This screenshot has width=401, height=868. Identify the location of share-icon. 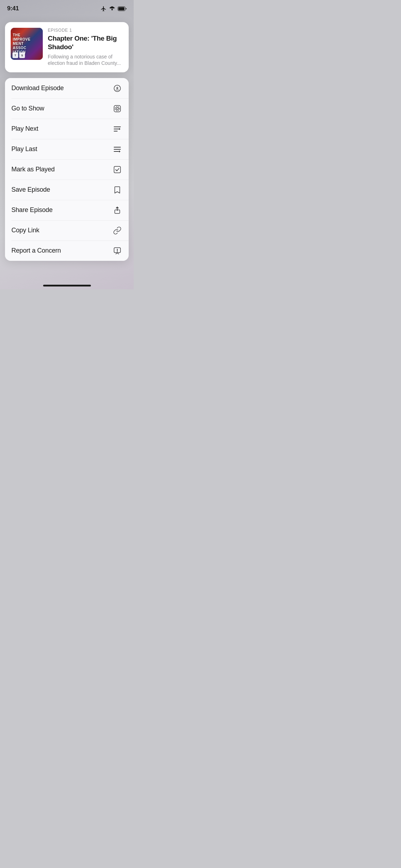
(117, 210).